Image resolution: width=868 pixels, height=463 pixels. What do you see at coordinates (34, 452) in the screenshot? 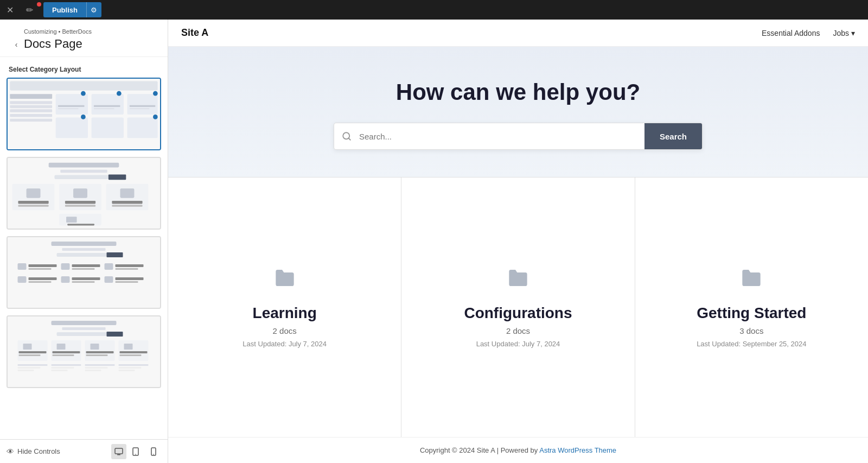
I see `hide-controls-button: 👁 Hide Controls` at bounding box center [34, 452].